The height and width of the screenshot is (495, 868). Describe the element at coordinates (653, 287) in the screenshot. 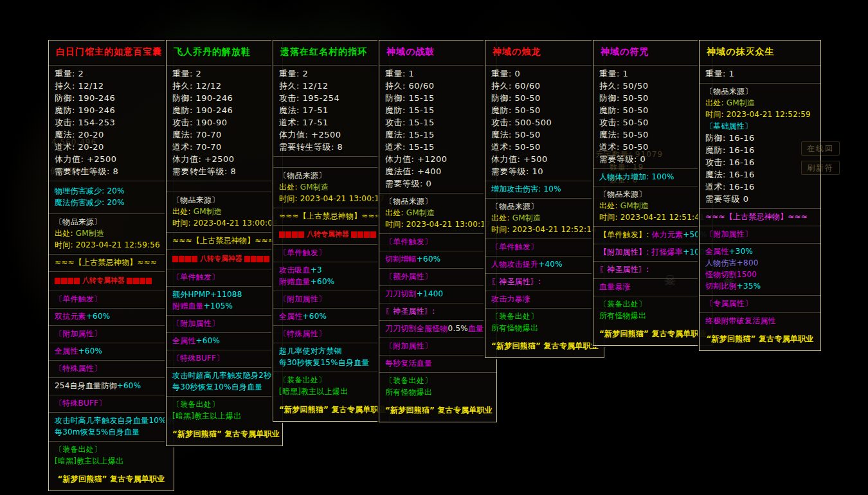

I see `tooltip-line: 血量暴涨` at that location.